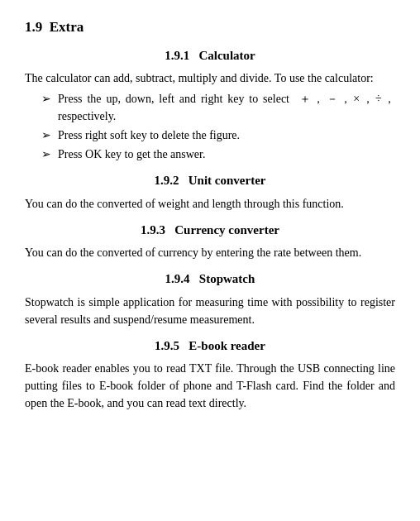 Image resolution: width=420 pixels, height=521 pixels. I want to click on bullet-item-2: Press right soft key to delete the figur…, so click(218, 136).